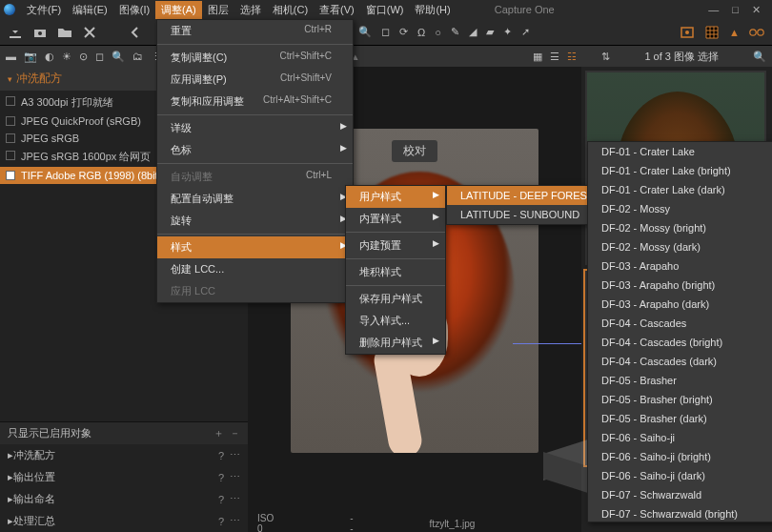  What do you see at coordinates (118, 57) in the screenshot?
I see `details-tab-icon: 🔍` at bounding box center [118, 57].